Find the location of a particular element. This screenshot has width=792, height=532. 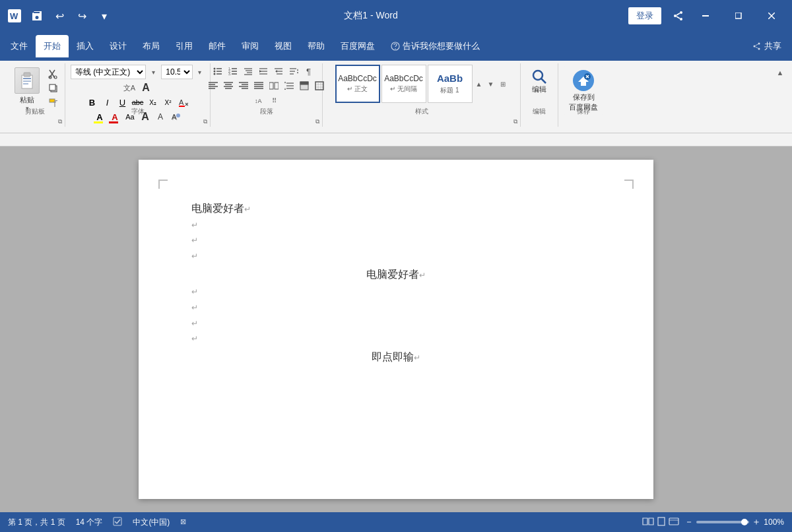

superscript-button: X² is located at coordinates (168, 102).